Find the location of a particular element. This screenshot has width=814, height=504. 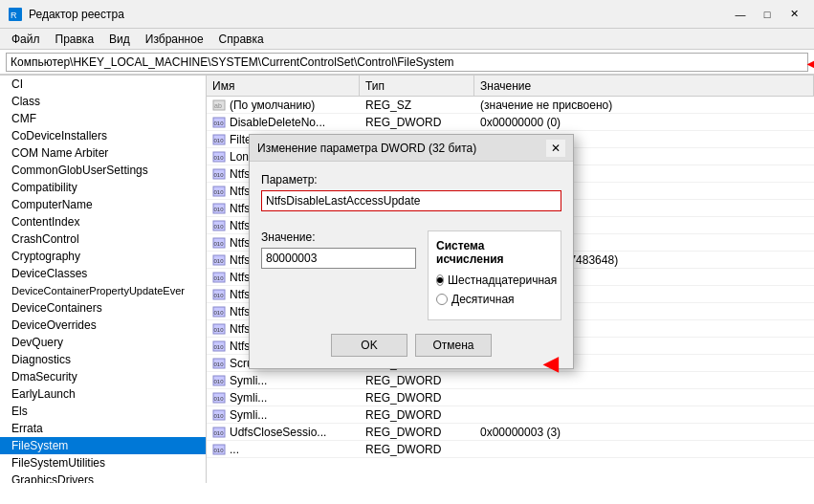

tree-item-crashcontrol: CrashControl is located at coordinates (103, 239).